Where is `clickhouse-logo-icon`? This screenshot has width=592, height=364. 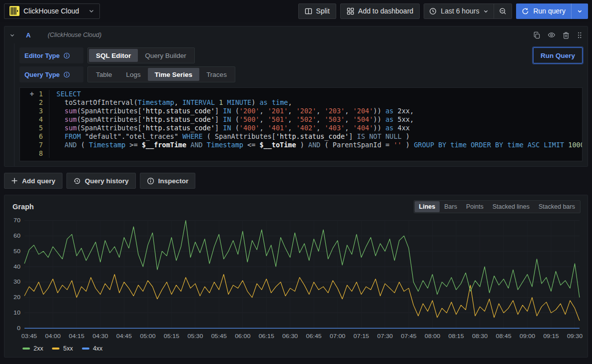 clickhouse-logo-icon is located at coordinates (14, 11).